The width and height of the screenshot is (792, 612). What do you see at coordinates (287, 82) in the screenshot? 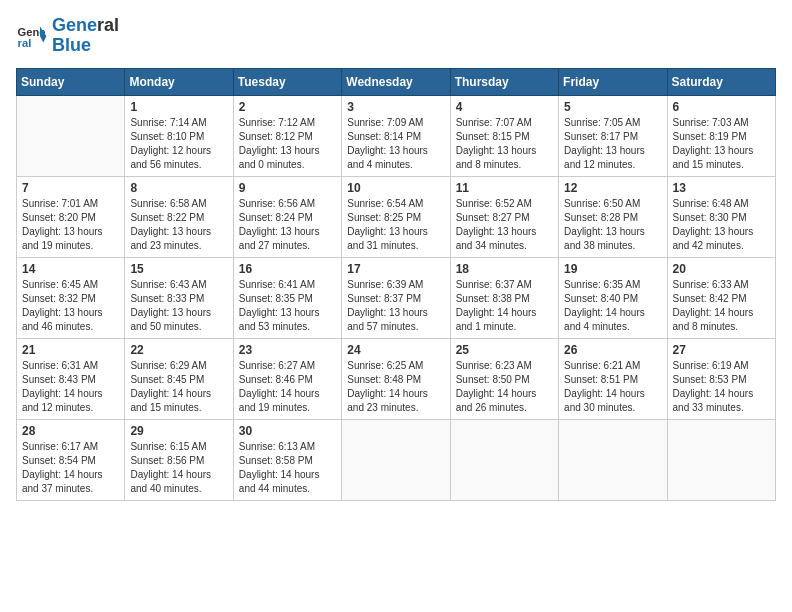
I see `day-of-week-header: Tuesday` at bounding box center [287, 82].